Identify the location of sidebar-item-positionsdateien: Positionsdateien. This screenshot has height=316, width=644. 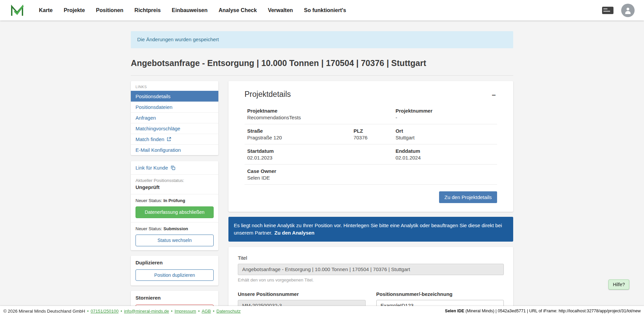
(174, 107).